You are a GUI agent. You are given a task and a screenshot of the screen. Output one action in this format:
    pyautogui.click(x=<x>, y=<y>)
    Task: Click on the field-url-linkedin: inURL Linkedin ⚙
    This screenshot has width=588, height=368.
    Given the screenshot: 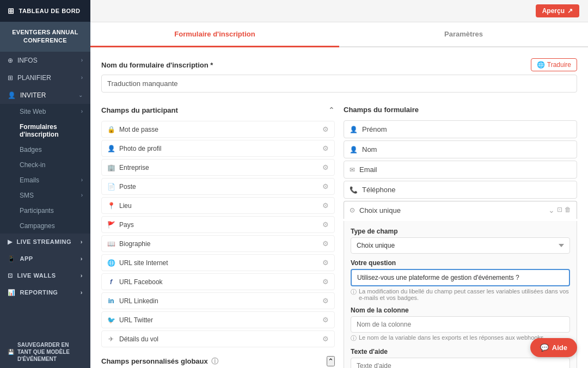 What is the action you would take?
    pyautogui.click(x=218, y=300)
    